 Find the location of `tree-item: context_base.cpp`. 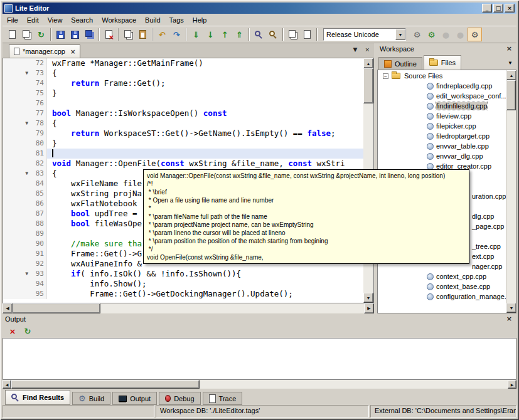

tree-item: context_base.cpp is located at coordinates (442, 286).